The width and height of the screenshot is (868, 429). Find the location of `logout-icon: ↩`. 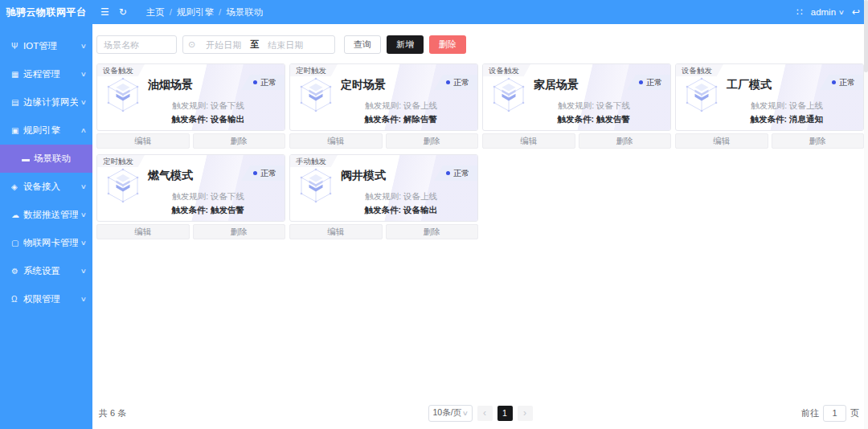

logout-icon: ↩ is located at coordinates (856, 12).